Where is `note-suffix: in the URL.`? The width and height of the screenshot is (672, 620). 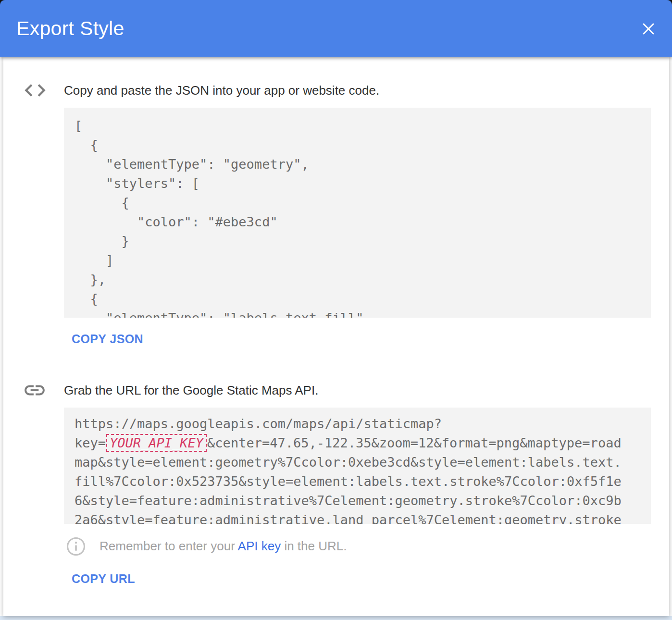 note-suffix: in the URL. is located at coordinates (313, 546).